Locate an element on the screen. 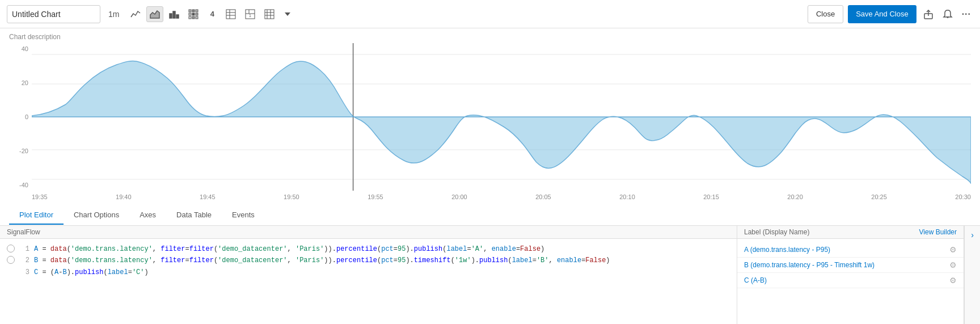 This screenshot has width=980, height=324. label-item-c: C (A-B) ⚙ is located at coordinates (851, 280).